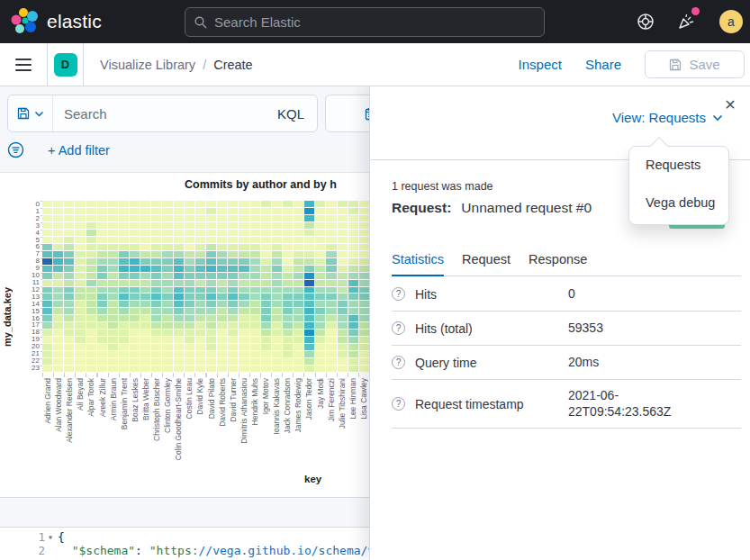  Describe the element at coordinates (79, 150) in the screenshot. I see `add-filter-button: + Add filter` at that location.